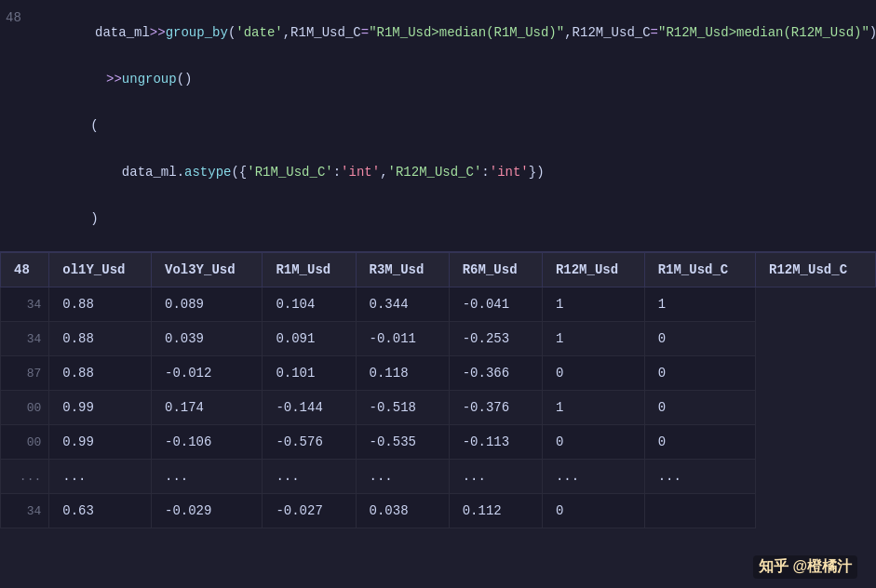 The height and width of the screenshot is (588, 876). I want to click on cell-5-3: ..., so click(402, 476).